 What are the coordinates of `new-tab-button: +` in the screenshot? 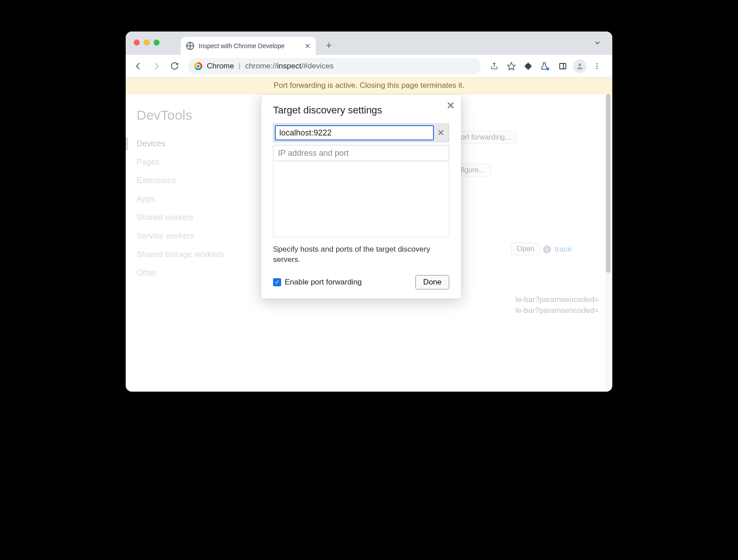 It's located at (329, 45).